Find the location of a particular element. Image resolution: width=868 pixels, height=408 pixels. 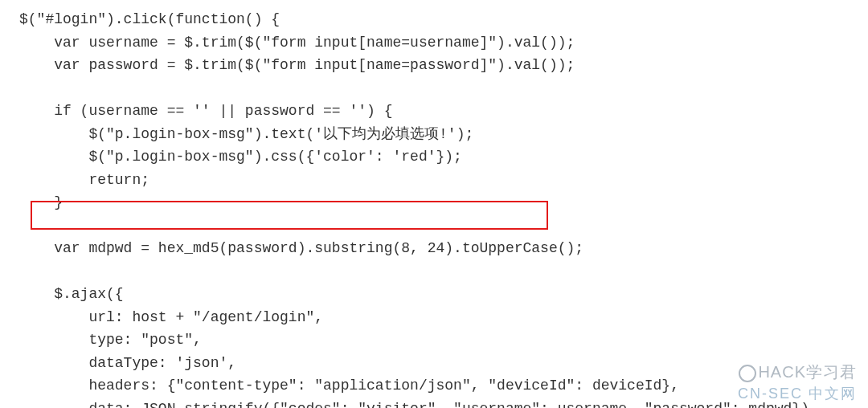

code-line: var password = $.trim($("form input[name… is located at coordinates (434, 66).